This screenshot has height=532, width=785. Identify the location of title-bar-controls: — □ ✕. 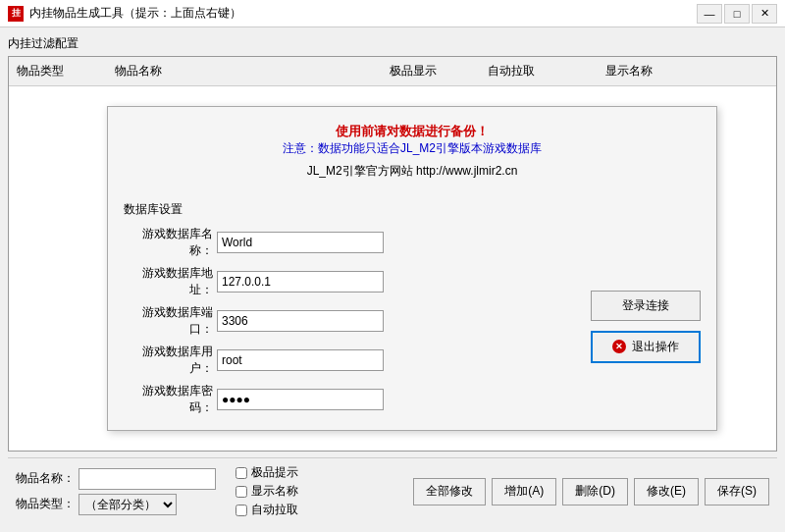
(737, 14).